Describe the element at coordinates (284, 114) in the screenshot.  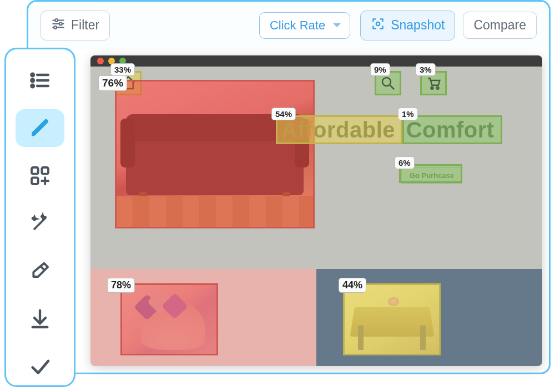
I see `pct-label: 54%` at that location.